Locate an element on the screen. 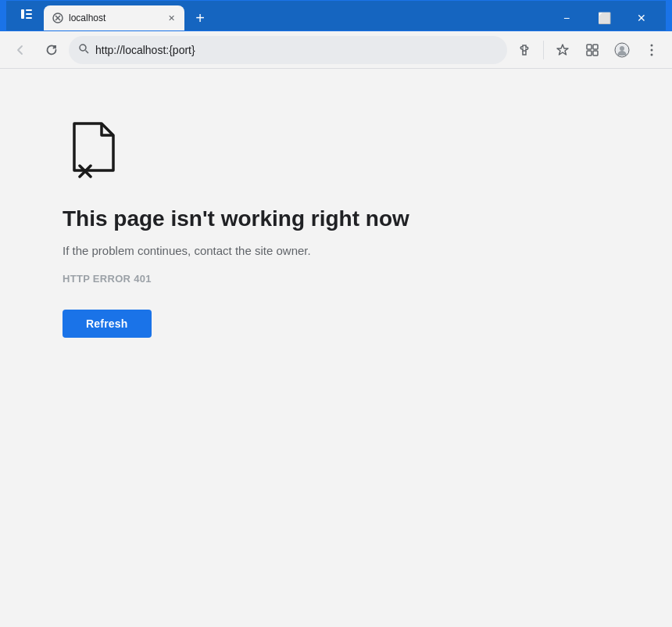 The height and width of the screenshot is (627, 672). new-tab-button: + is located at coordinates (200, 18).